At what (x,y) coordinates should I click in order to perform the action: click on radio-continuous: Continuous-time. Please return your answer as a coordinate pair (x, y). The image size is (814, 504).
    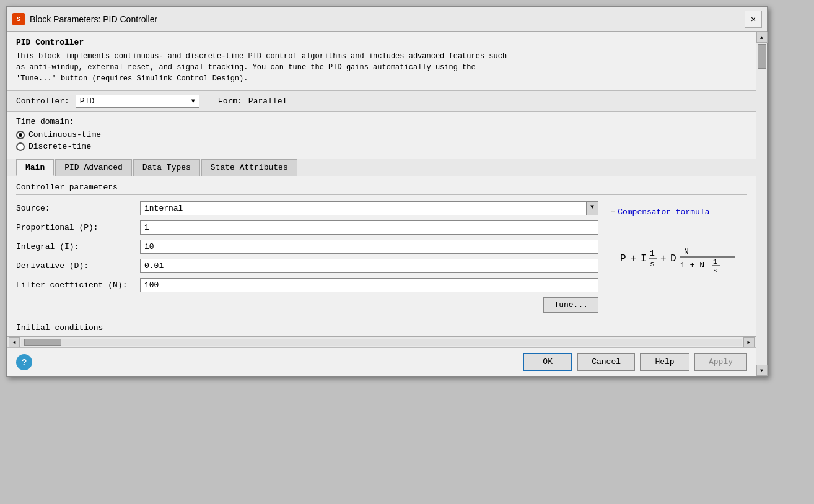
    Looking at the image, I should click on (382, 135).